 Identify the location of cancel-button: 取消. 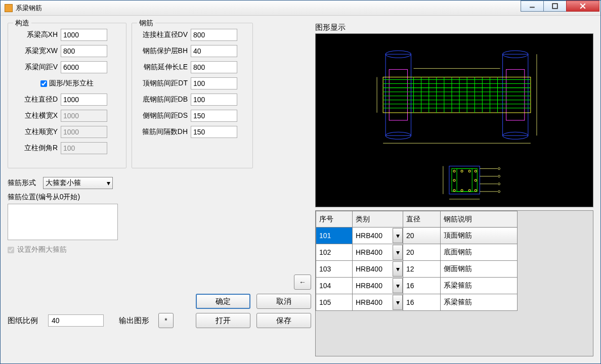
(284, 301).